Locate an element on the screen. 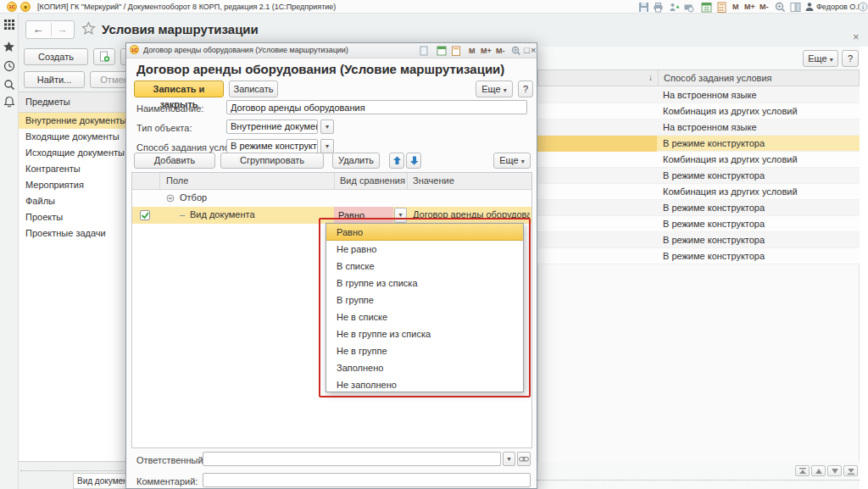  notifications-bell-icon is located at coordinates (9, 102).